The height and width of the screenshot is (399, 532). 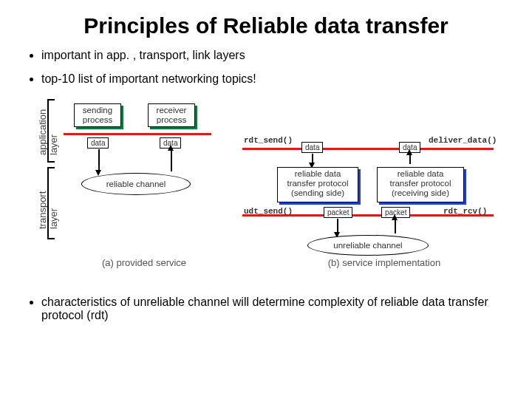 What do you see at coordinates (463, 140) in the screenshot?
I see `fn-deliver-data: deliver_data()` at bounding box center [463, 140].